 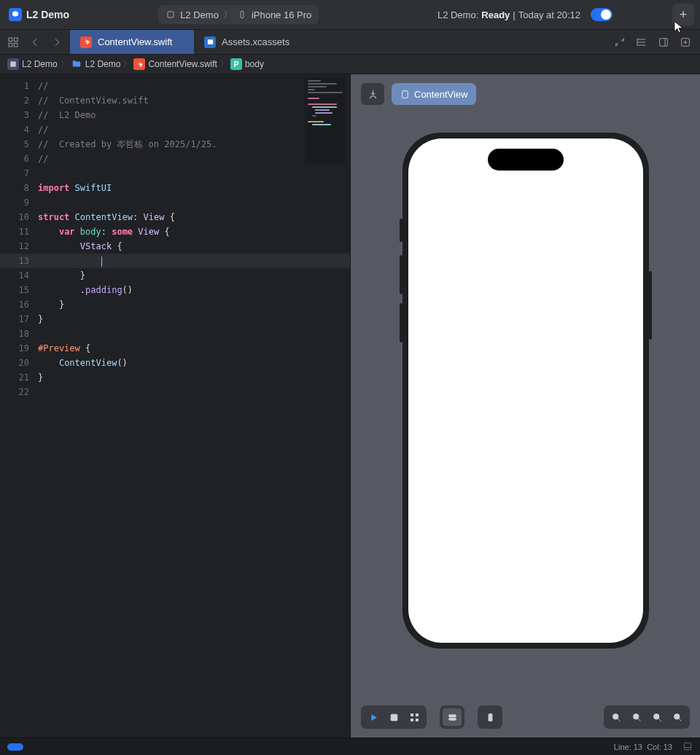 What do you see at coordinates (434, 94) in the screenshot?
I see `preview-label-chip: ContentView` at bounding box center [434, 94].